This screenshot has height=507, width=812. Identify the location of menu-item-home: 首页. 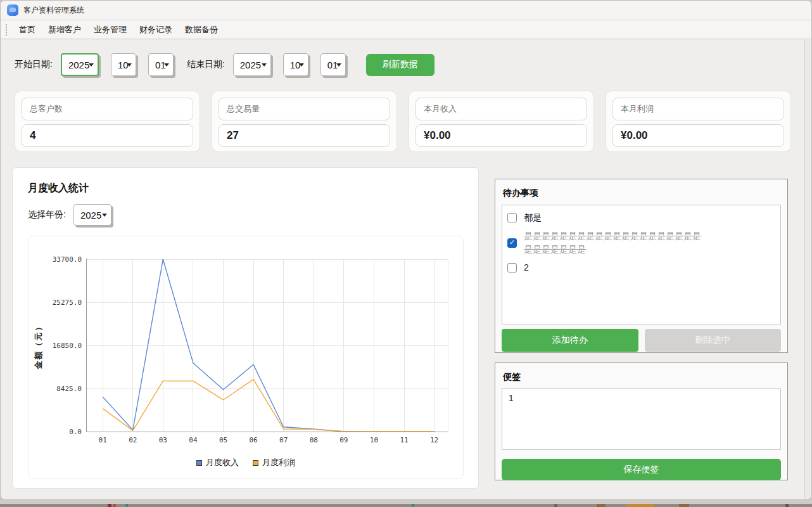
(27, 29).